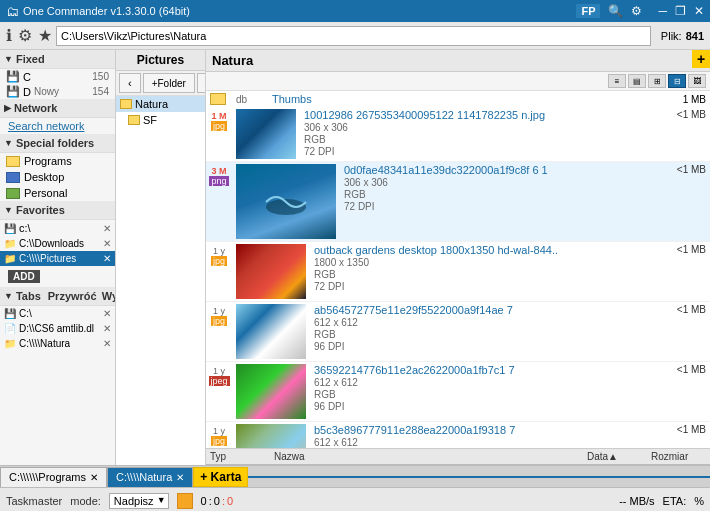  I want to click on tab-programs: C:\\\\\\Programs ✕, so click(54, 477).